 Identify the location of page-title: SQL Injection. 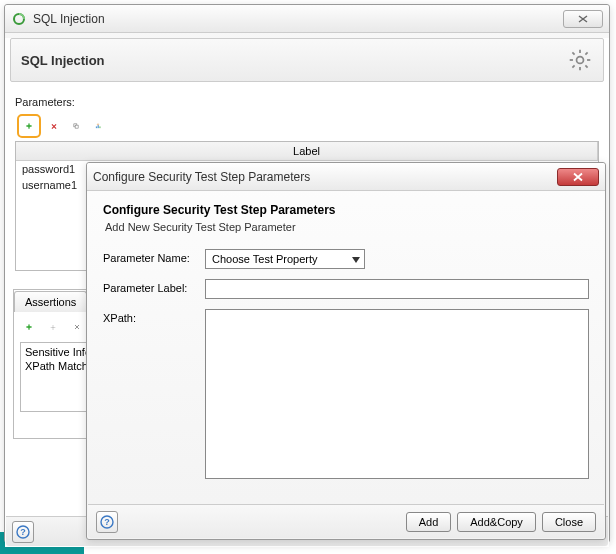
(63, 60).